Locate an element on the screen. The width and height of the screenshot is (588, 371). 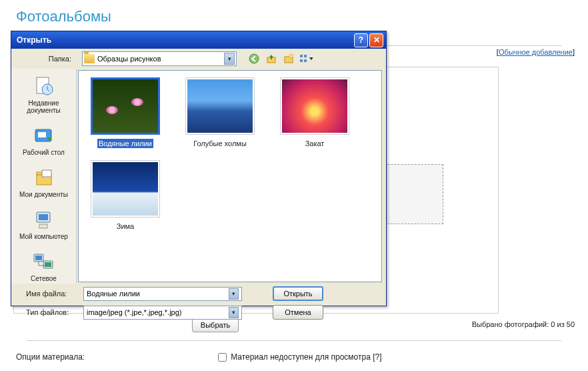
dialog-title: Открыть is located at coordinates (34, 40).